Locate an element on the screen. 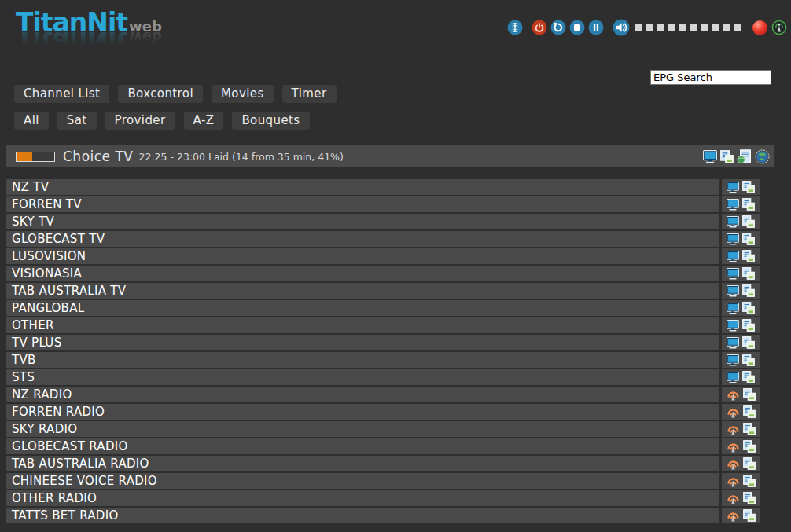 This screenshot has height=532, width=791. channel-name: TAB AUSTRALIA TV is located at coordinates (363, 291).